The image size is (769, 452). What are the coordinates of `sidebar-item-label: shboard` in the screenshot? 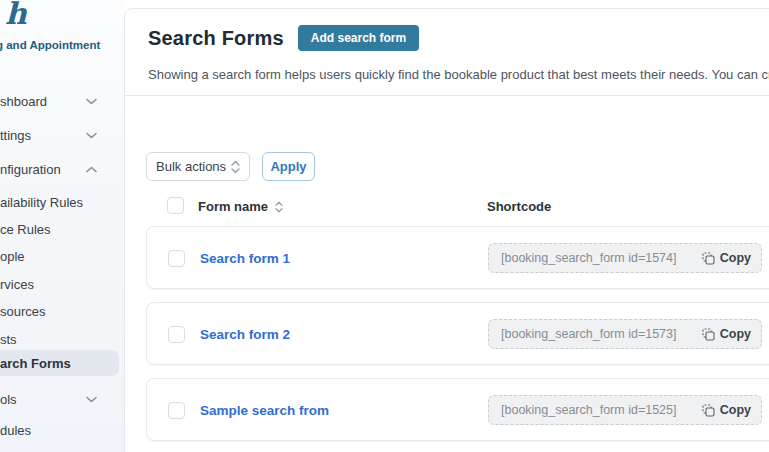 It's located at (24, 102).